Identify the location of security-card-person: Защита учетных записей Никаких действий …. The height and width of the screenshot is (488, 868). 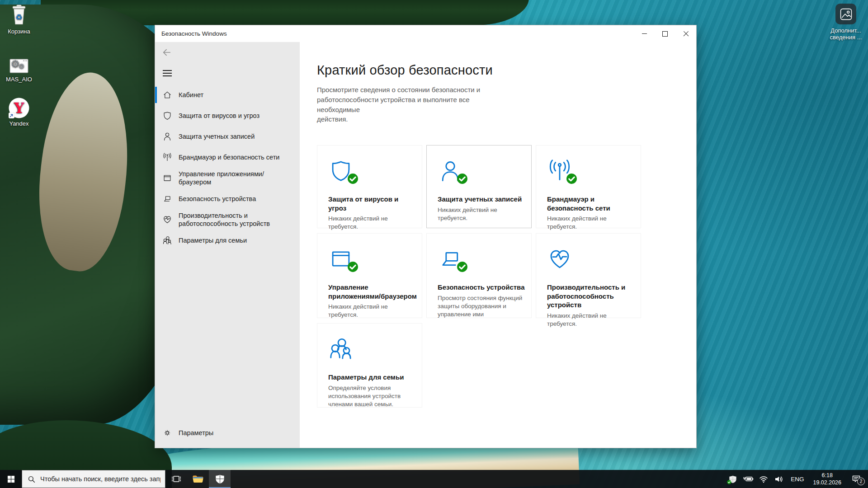
(479, 187).